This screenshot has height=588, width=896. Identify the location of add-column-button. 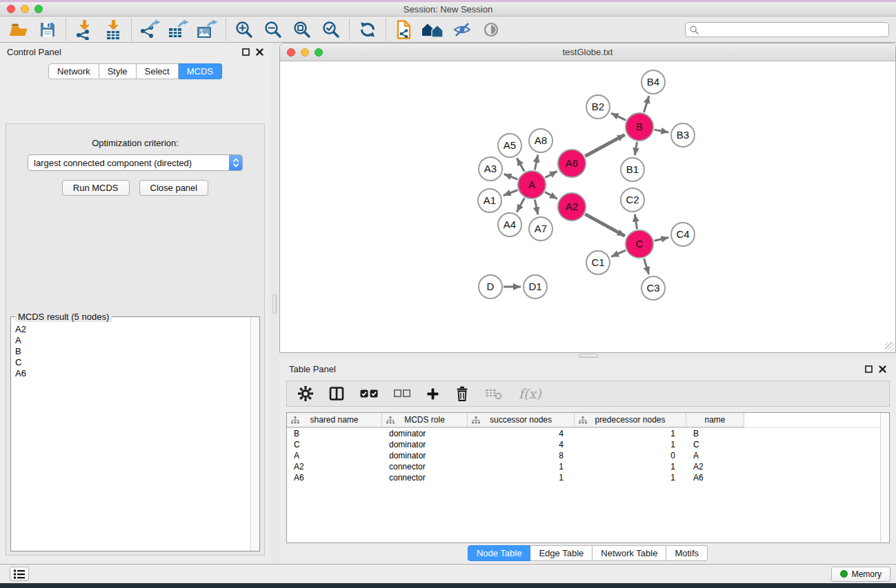
(433, 394).